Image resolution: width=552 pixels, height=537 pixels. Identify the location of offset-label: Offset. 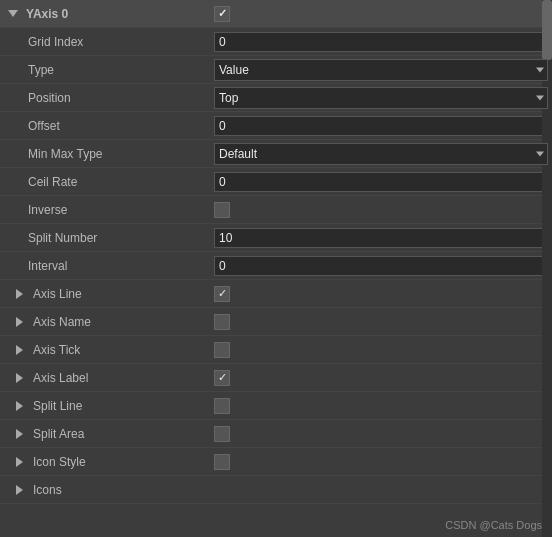
(109, 126).